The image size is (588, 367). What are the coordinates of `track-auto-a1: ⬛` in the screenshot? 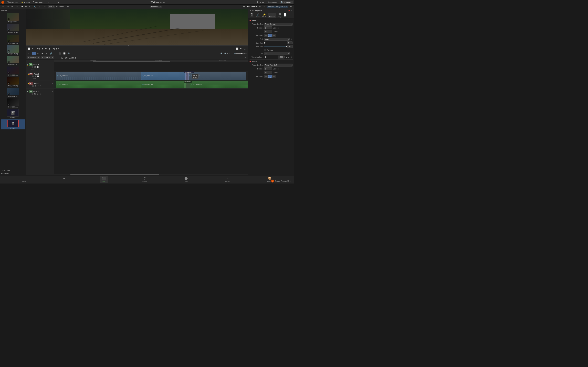 It's located at (33, 86).